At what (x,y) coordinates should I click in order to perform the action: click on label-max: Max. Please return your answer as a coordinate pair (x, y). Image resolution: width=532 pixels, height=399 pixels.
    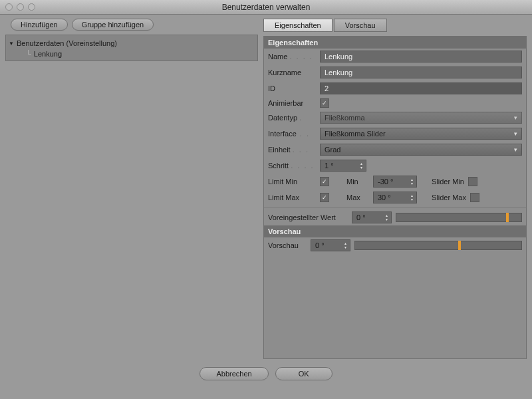
    Looking at the image, I should click on (358, 198).